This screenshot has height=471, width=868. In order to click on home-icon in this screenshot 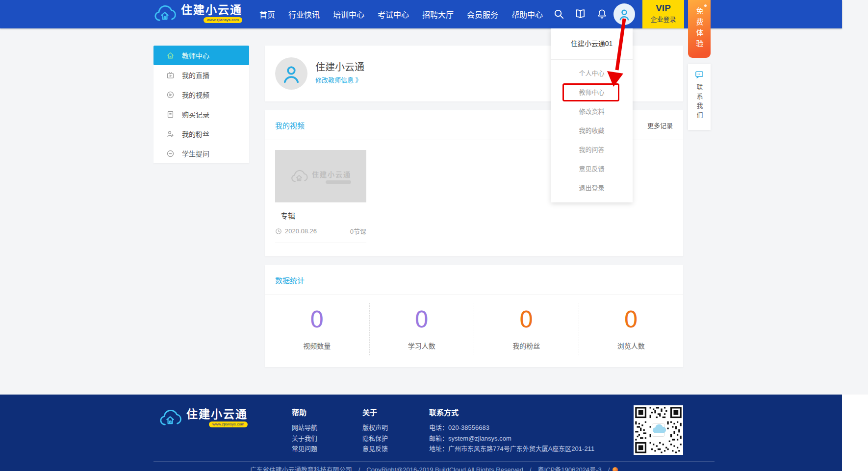, I will do `click(171, 56)`.